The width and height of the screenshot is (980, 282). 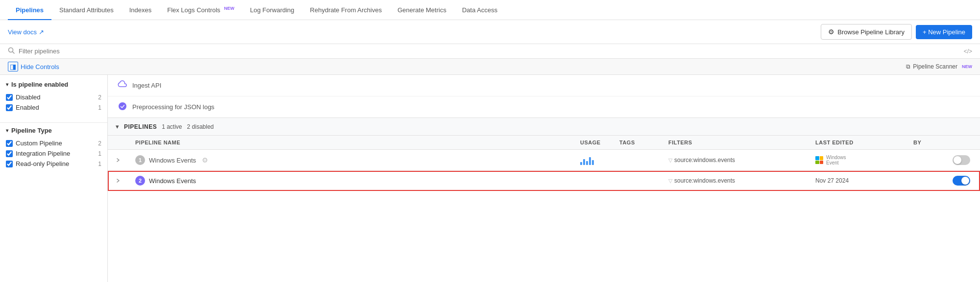 What do you see at coordinates (7, 130) in the screenshot?
I see `chevron-down-icon-2: ▾` at bounding box center [7, 130].